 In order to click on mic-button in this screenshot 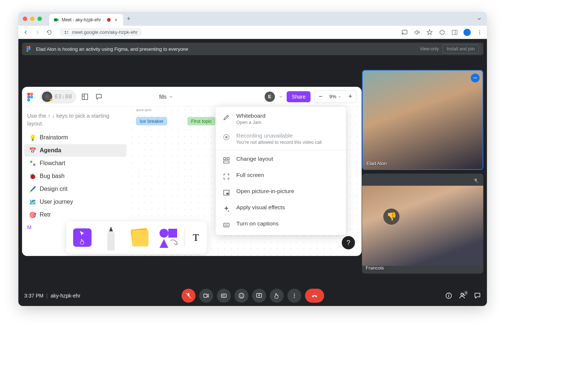, I will do `click(189, 296)`.